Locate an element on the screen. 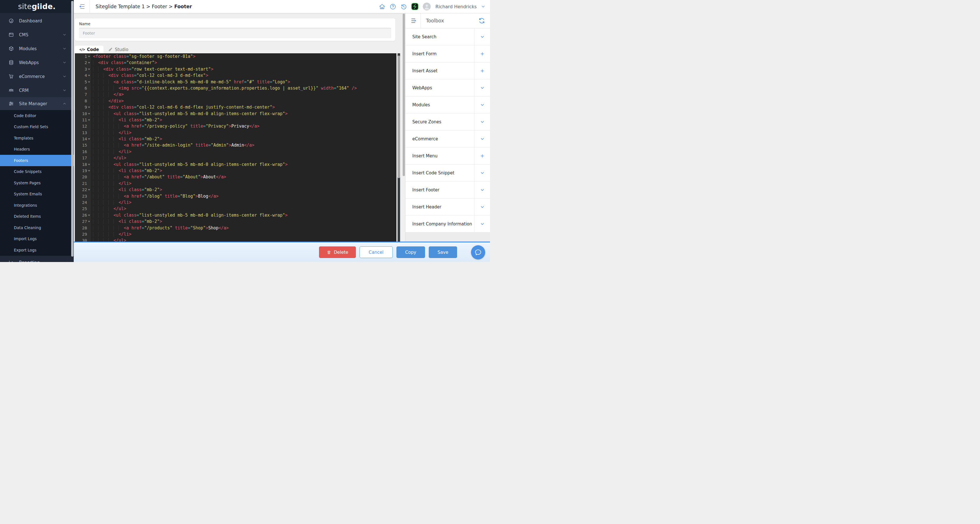  sidebar-subitem-deleted-items: Deleted Items is located at coordinates (37, 217).